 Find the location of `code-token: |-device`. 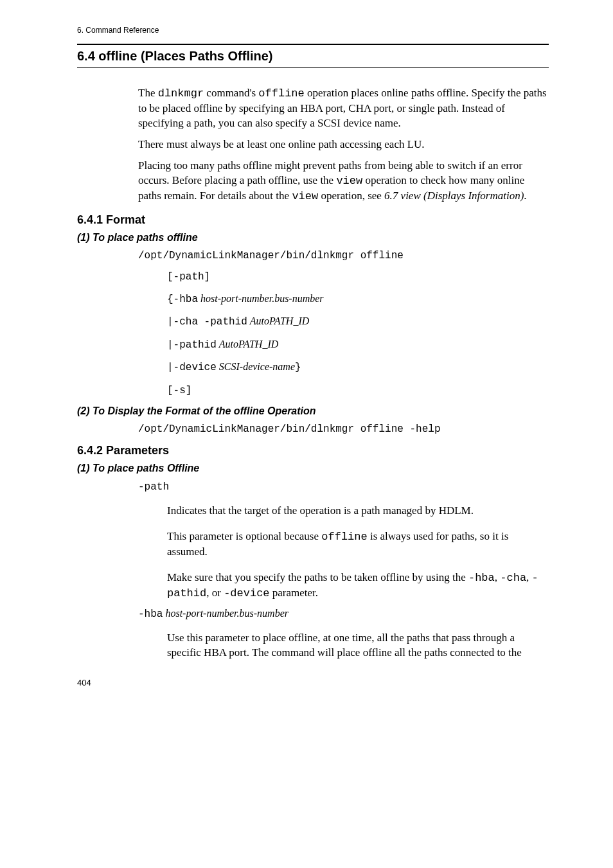

code-token: |-device is located at coordinates (191, 368).